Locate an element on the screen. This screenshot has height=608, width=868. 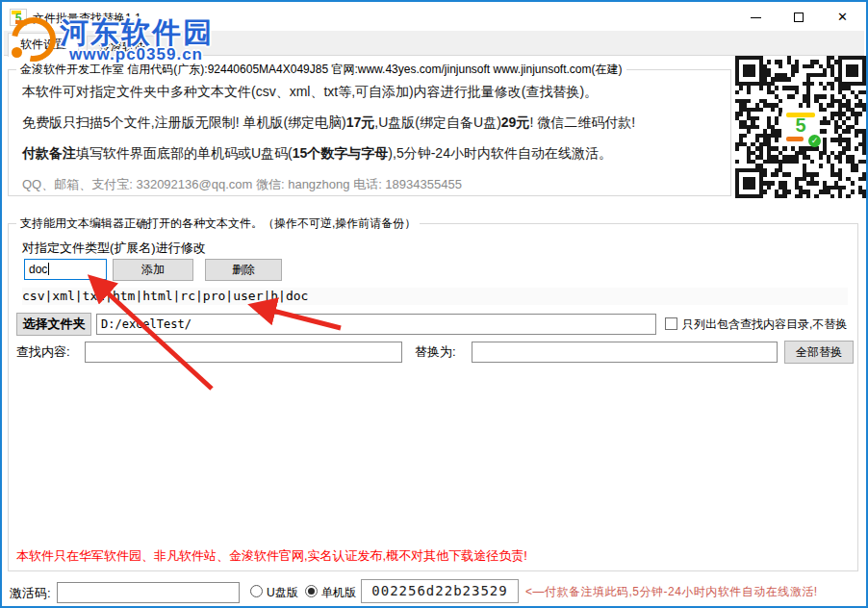
window-controls: ✕ is located at coordinates (799, 17).